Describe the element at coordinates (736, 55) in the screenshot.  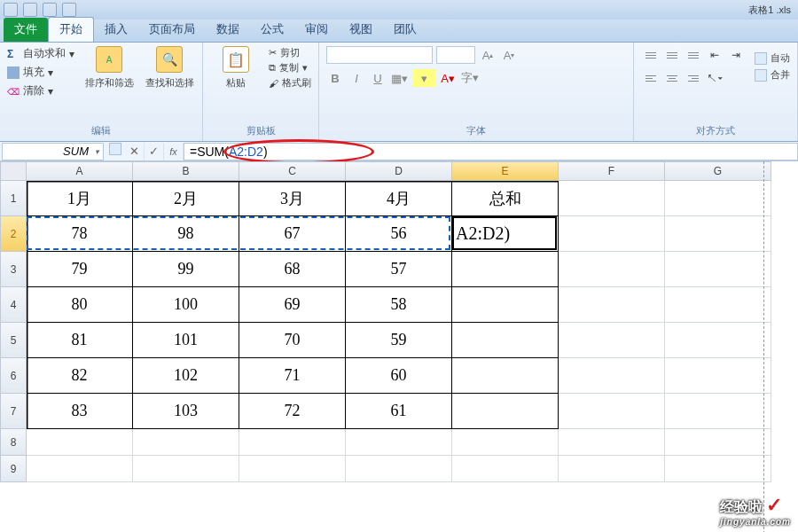
I see `indent-increase-button: ⇥` at that location.